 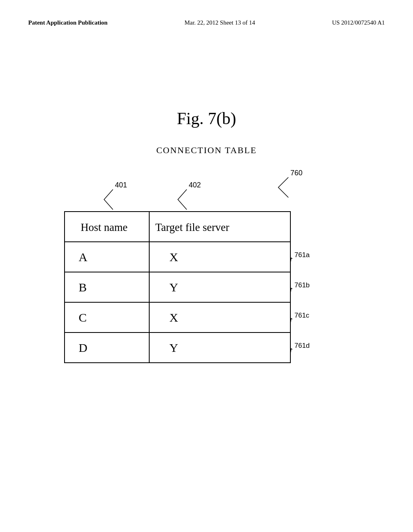 What do you see at coordinates (283, 187) in the screenshot?
I see `ref-760-bracket` at bounding box center [283, 187].